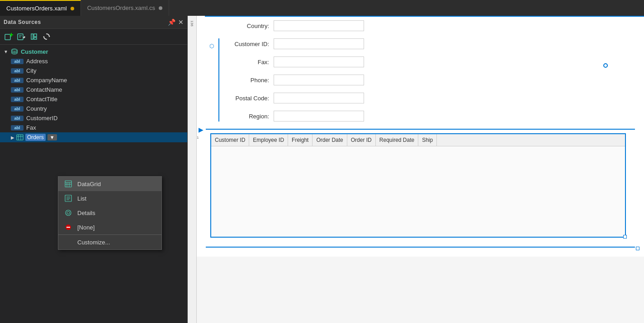  I want to click on orders-context-menu: DataGrid List, so click(110, 213).